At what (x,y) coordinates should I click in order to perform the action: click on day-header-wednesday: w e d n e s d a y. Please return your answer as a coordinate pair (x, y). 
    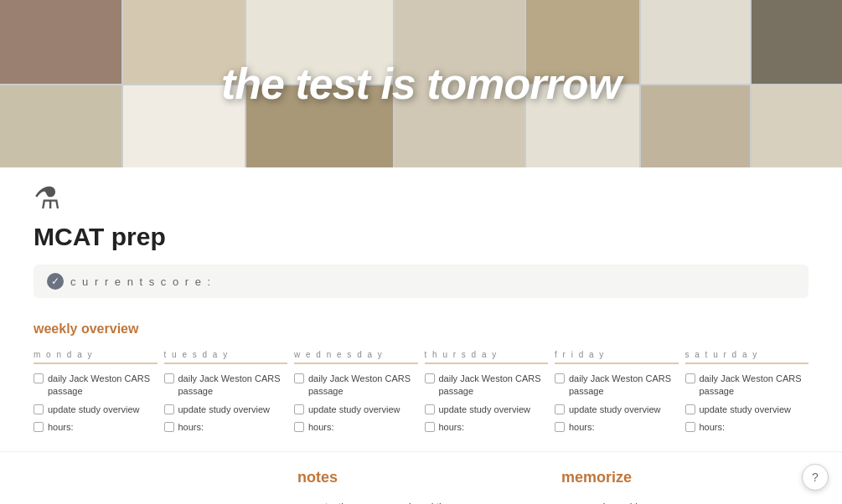
    Looking at the image, I should click on (356, 357).